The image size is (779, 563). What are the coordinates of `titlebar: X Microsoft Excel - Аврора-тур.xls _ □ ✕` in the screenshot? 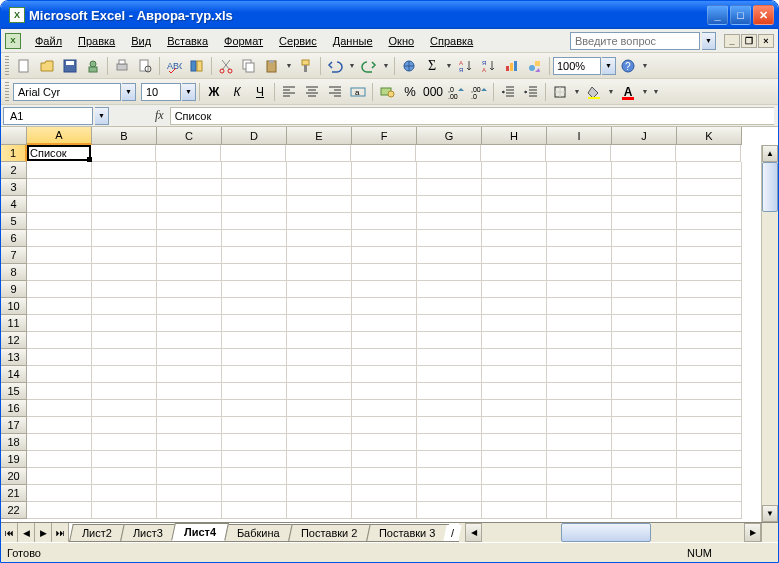 It's located at (390, 15).